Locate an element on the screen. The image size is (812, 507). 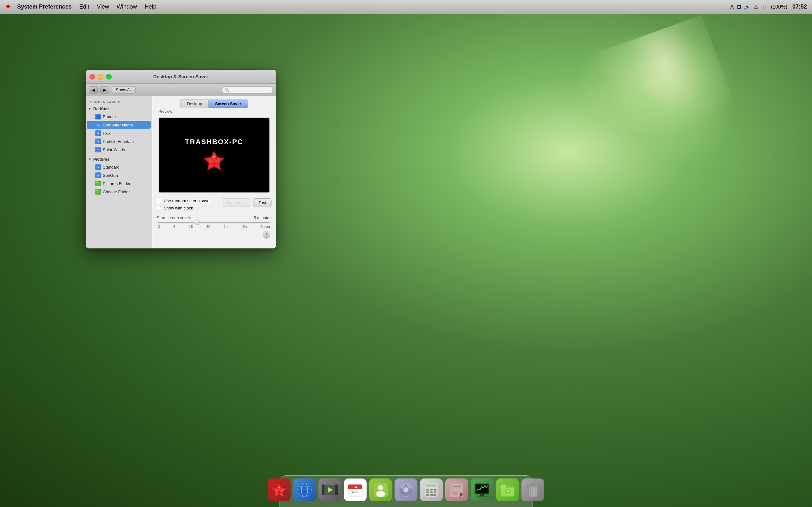
volume-icon: 🔊 is located at coordinates (748, 7).